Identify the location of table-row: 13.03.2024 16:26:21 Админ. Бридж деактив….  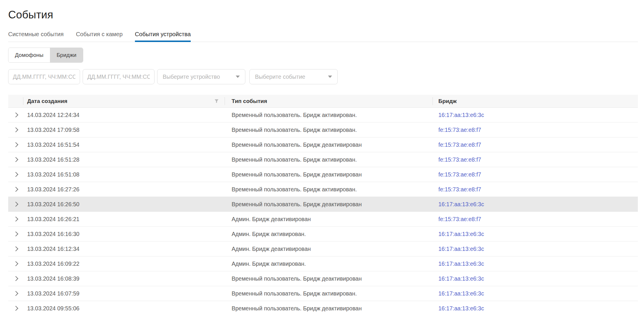
(323, 219).